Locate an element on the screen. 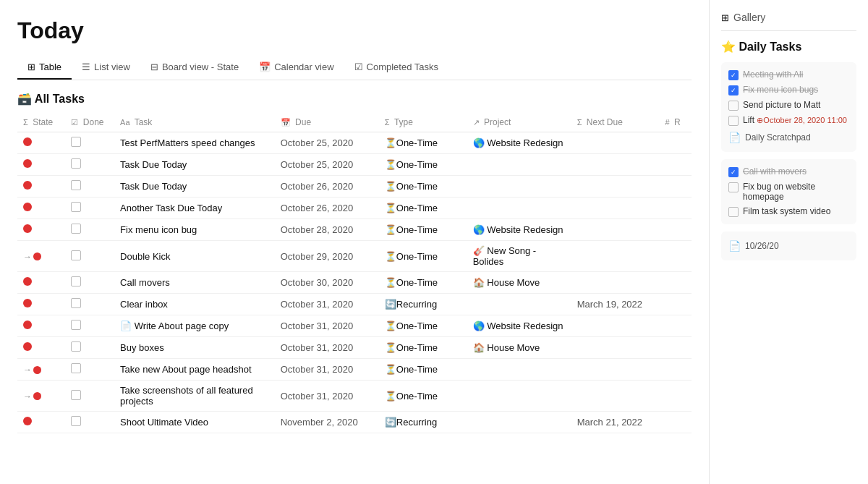  daily-task2-2: Fix bug on website homepage is located at coordinates (788, 192).